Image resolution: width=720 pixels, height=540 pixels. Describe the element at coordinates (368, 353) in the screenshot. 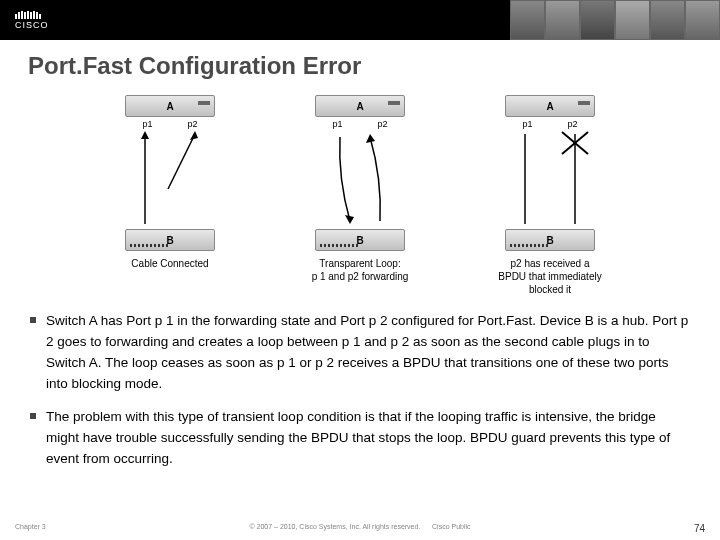

I see `bullet-text: Switch A has Port p 1 in the forwarding …` at that location.